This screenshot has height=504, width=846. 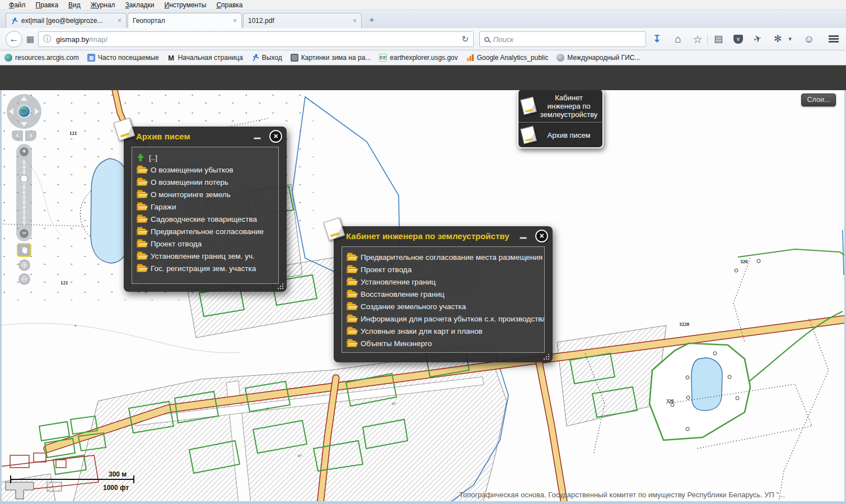 I want to click on zoom-slider-plus-button: +, so click(x=24, y=152).